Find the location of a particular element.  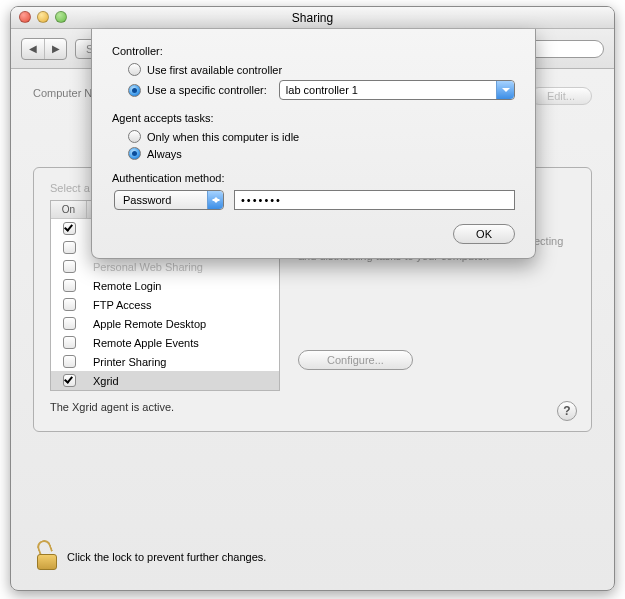

auth-method-popup: Password is located at coordinates (169, 200).